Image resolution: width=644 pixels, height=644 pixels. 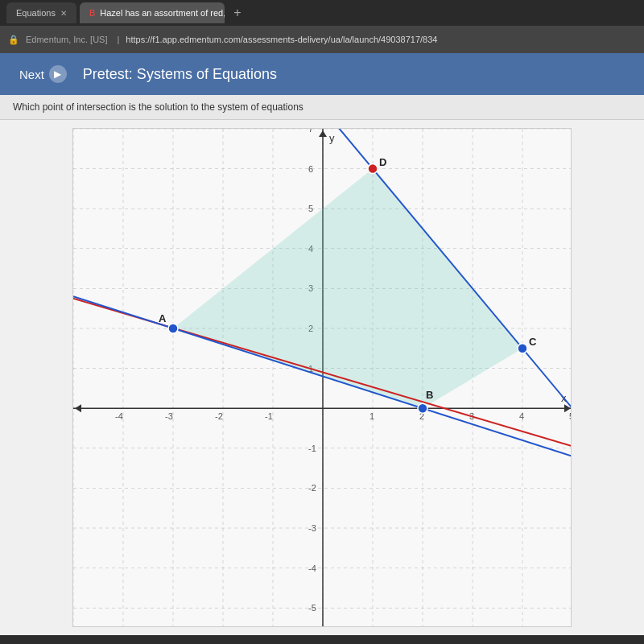 What do you see at coordinates (322, 13) in the screenshot?
I see `tab-bar: Equations ✕ B Hazel has an assortment of…` at bounding box center [322, 13].